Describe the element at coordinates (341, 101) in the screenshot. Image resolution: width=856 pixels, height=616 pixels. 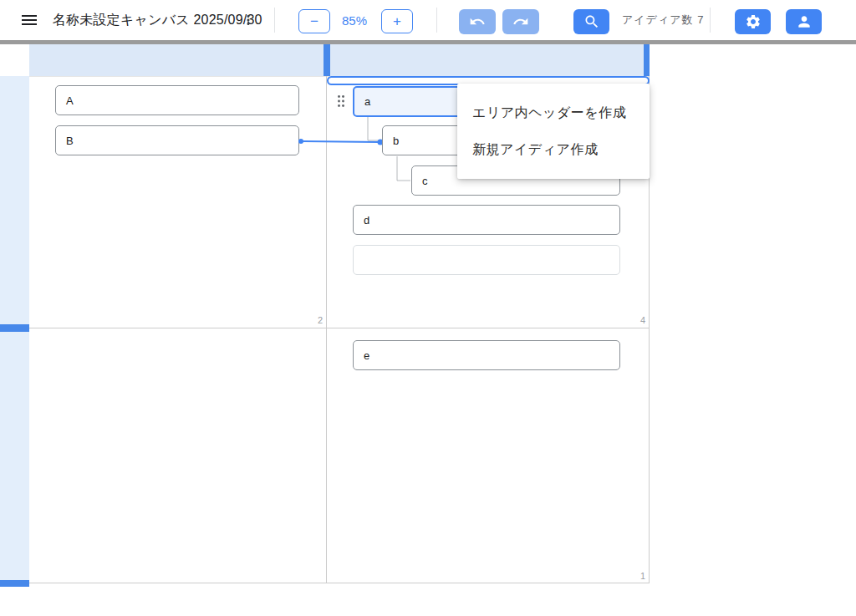
I see `drag-dots-icon` at that location.